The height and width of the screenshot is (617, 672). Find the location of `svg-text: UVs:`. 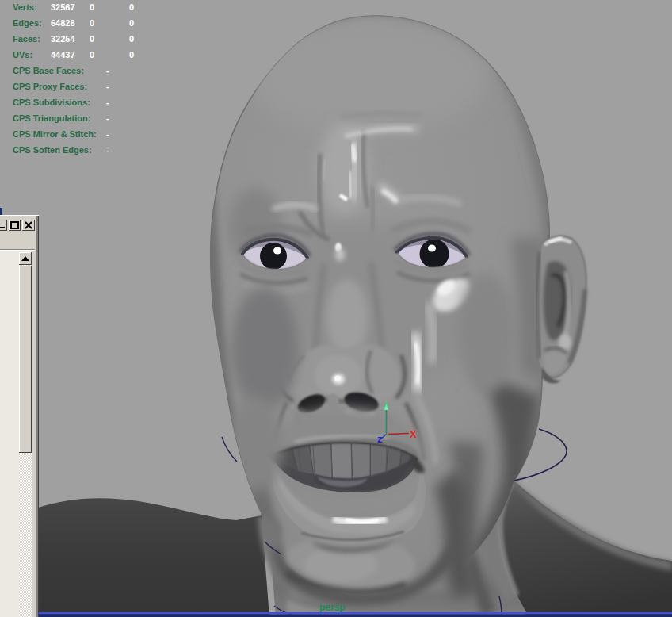

svg-text: UVs: is located at coordinates (22, 55).